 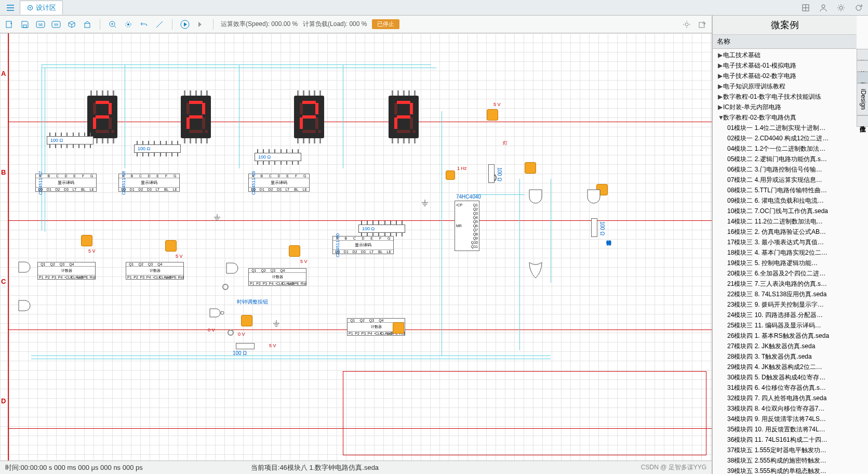 I want to click on chip-cd4511: CD4511-17 ABCDEFG 显示译码 D0D1D2D3LTBLLE, so click(x=66, y=183).